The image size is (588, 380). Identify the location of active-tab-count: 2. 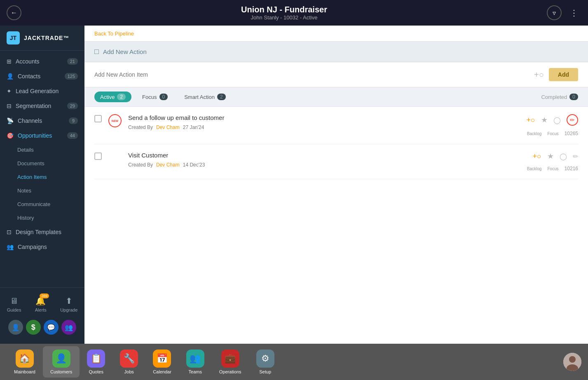
(121, 97).